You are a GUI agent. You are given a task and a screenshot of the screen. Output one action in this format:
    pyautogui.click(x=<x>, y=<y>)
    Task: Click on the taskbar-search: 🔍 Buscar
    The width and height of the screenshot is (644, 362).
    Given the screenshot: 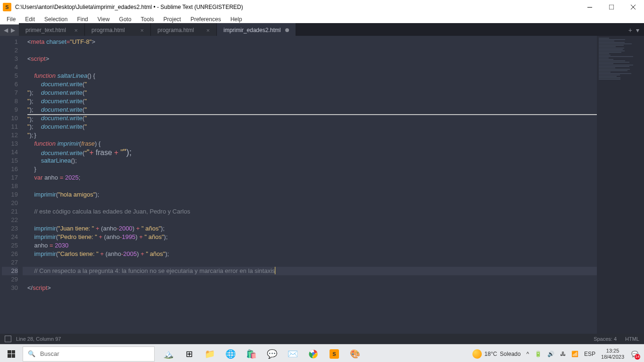 What is the action you would take?
    pyautogui.click(x=89, y=354)
    